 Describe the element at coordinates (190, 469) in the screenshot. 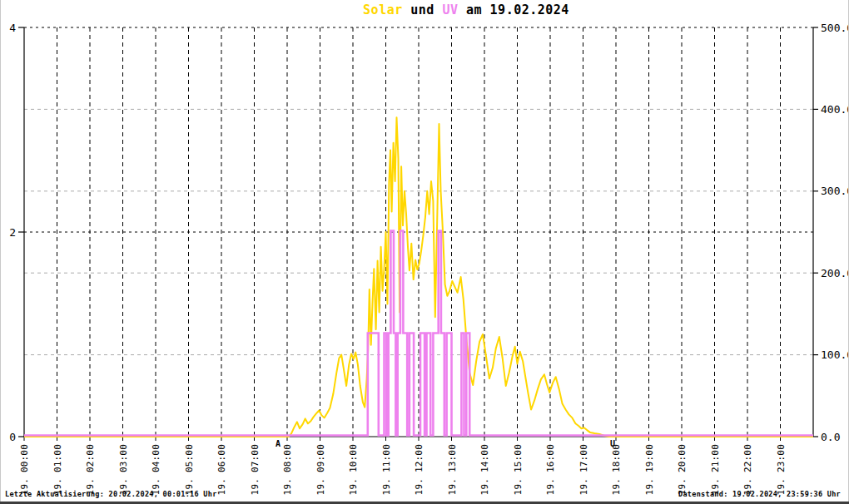

I see `x-tick-label: 19. 05:00` at that location.